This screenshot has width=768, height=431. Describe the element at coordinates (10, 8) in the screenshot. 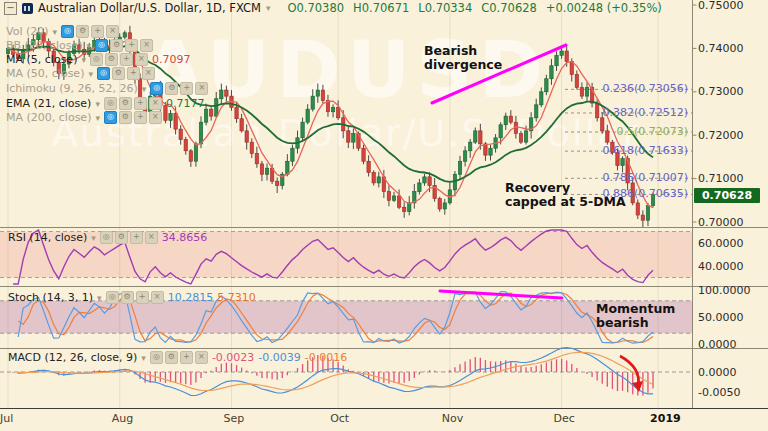

I see `collapse-icon: −` at that location.